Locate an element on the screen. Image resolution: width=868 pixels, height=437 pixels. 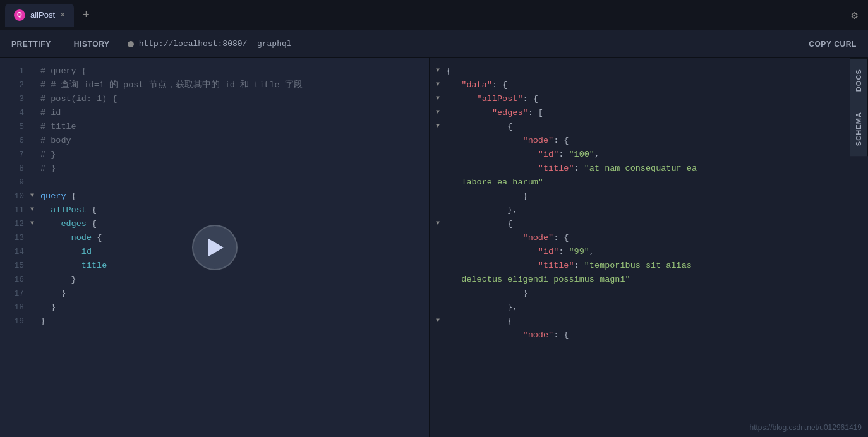
line-7: 7 # } is located at coordinates (215, 155).